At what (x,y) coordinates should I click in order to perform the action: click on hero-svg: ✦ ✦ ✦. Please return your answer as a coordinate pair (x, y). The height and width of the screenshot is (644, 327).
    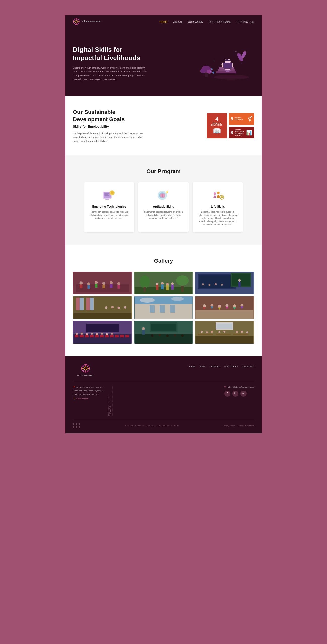
    Looking at the image, I should click on (221, 63).